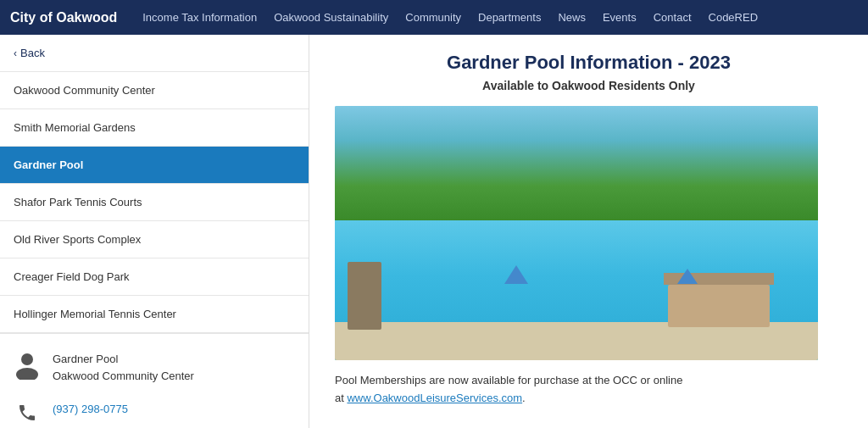 The height and width of the screenshot is (428, 868). Describe the element at coordinates (516, 275) in the screenshot. I see `umbrella1` at that location.